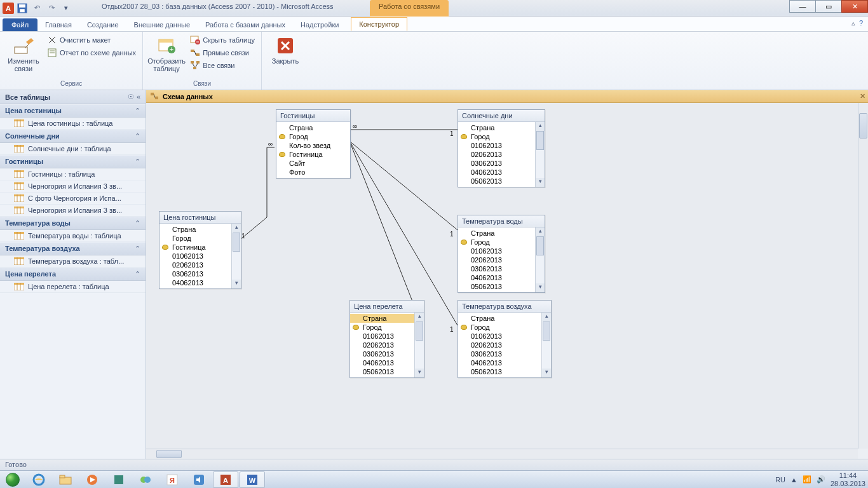 This screenshot has width=868, height=488. I want to click on tab-dbtools: Работа с базами данных, so click(245, 25).